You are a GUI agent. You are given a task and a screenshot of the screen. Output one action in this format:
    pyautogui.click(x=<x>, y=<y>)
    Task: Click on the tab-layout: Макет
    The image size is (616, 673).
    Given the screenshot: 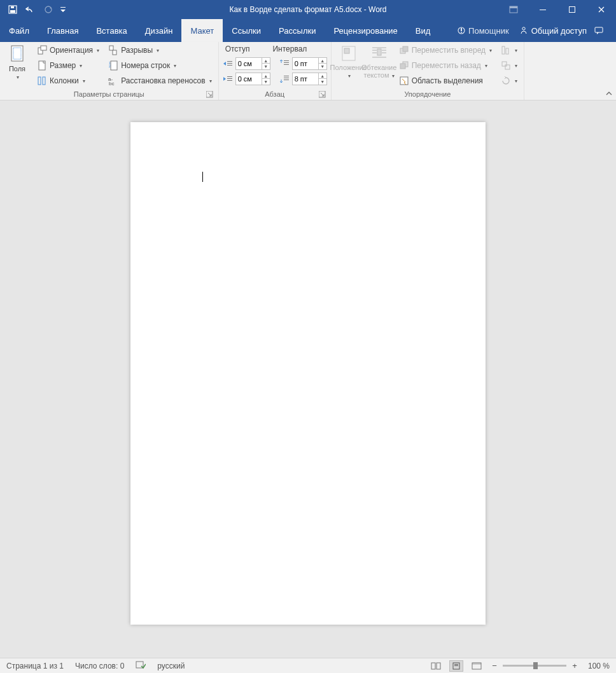 What is the action you would take?
    pyautogui.click(x=202, y=31)
    